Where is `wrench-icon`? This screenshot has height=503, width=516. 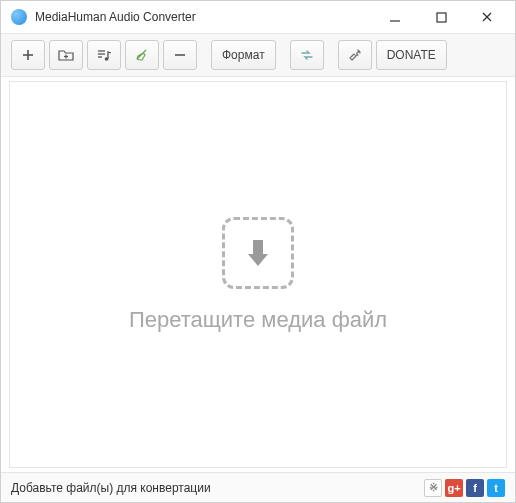
wrench-icon is located at coordinates (355, 55).